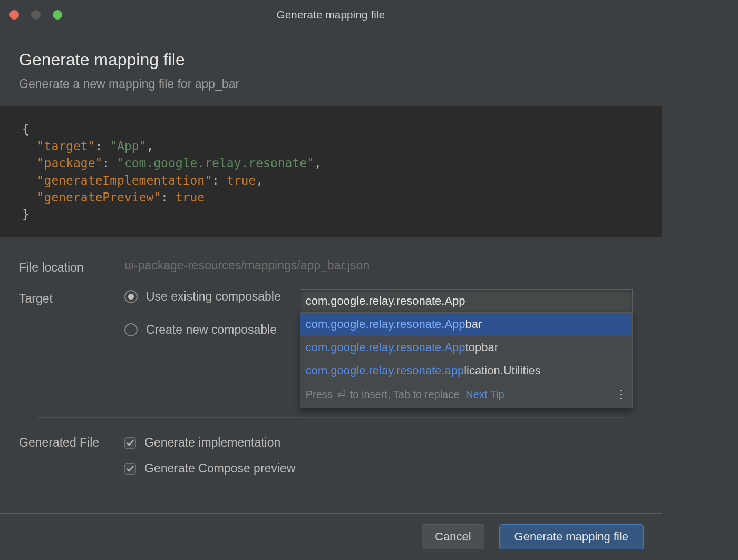 The width and height of the screenshot is (738, 560). I want to click on window-close-icon, so click(14, 15).